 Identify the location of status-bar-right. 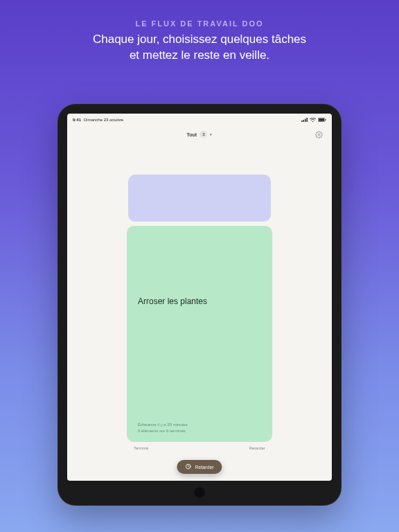
(314, 120).